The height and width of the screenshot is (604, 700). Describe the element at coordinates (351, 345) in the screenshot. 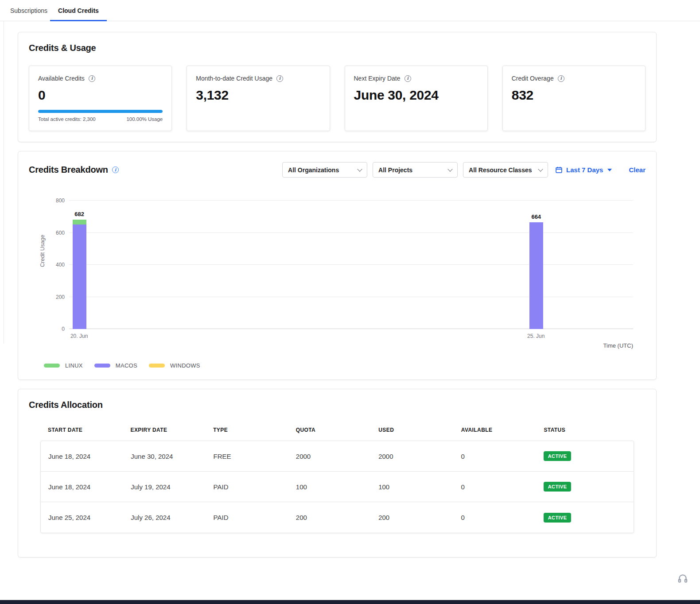

I see `x-axis-title: Time (UTC)` at that location.